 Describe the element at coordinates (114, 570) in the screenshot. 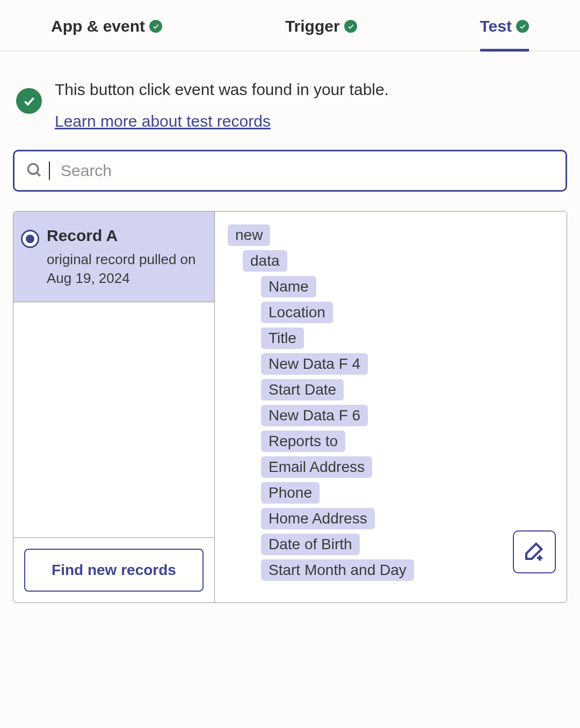

I see `find-new-records-button: Find new records` at that location.